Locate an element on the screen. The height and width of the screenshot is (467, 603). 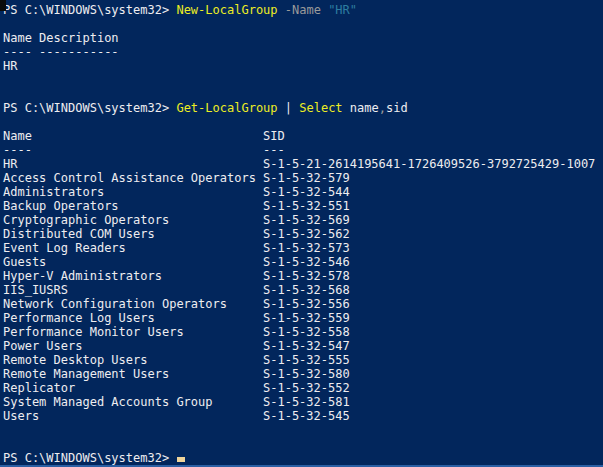
table-row: Network Configuration OperatorsS-1-5-32-… is located at coordinates (303, 304).